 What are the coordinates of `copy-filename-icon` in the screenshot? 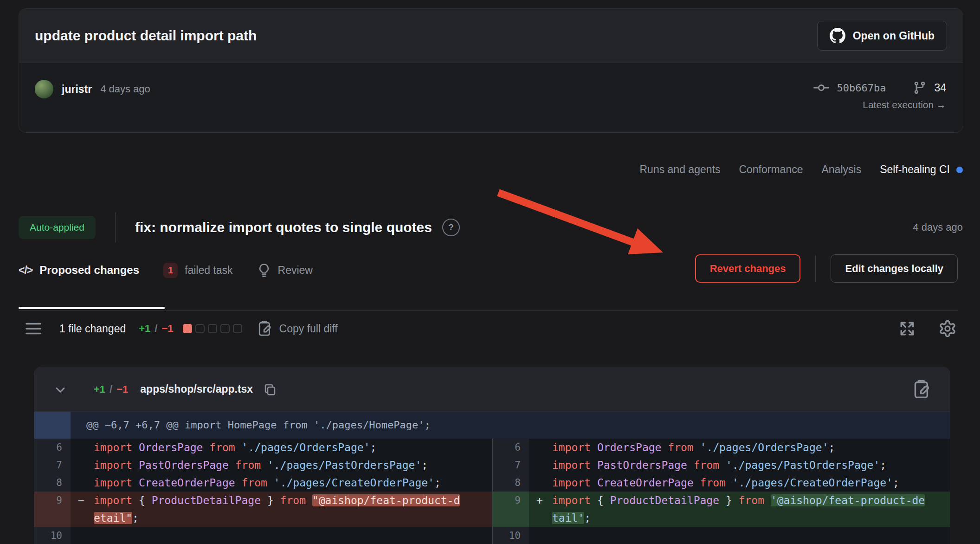 It's located at (270, 389).